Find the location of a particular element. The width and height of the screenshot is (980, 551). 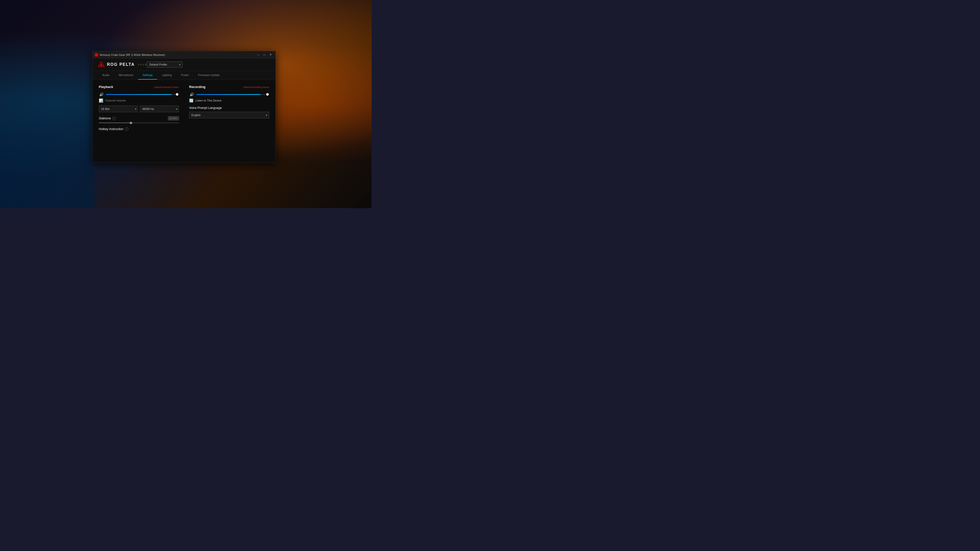

hotkey-info-icon: i is located at coordinates (126, 129).